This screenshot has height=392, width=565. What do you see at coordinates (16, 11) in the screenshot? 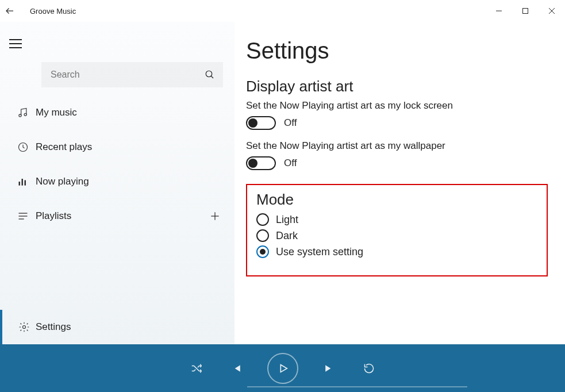
I see `back-button` at bounding box center [16, 11].